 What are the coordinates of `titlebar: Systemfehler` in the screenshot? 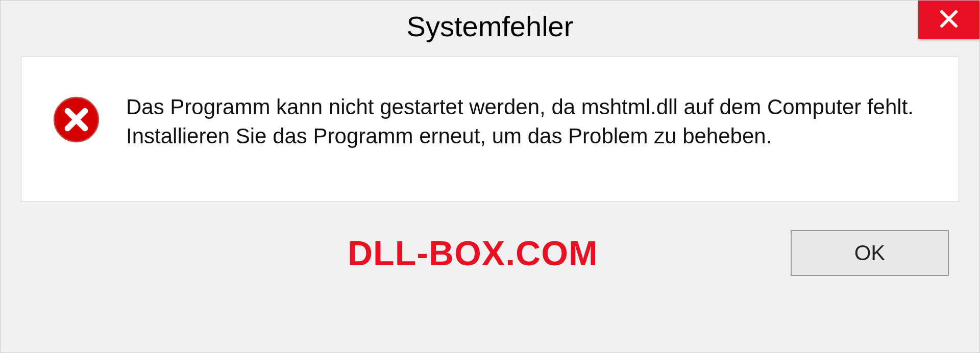 It's located at (490, 26).